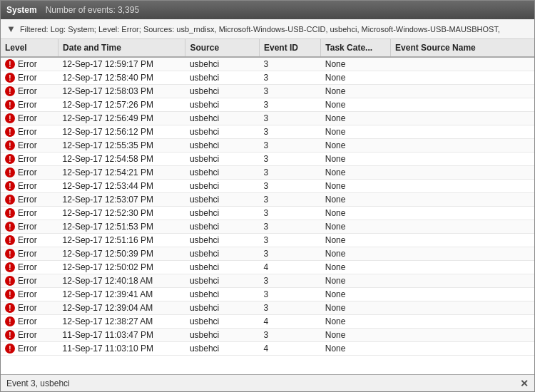 This screenshot has width=535, height=392. Describe the element at coordinates (122, 48) in the screenshot. I see `col-header-datetime: Date and Time` at that location.